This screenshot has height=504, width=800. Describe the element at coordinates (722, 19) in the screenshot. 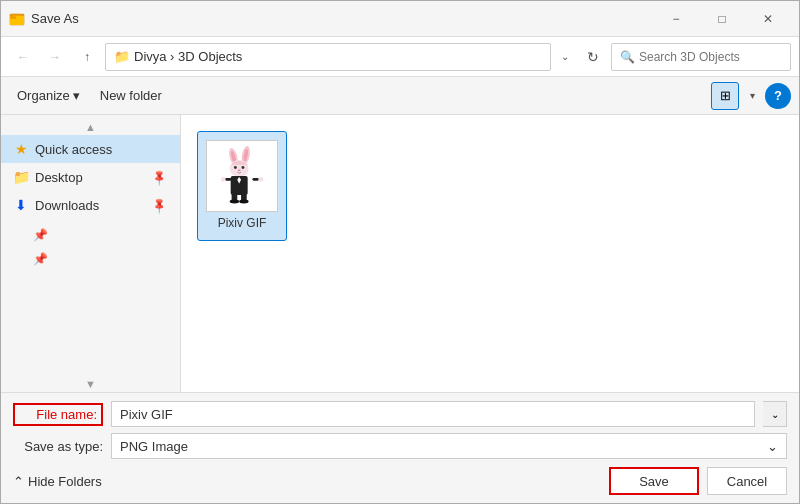

I see `window-controls: − □ ✕` at that location.